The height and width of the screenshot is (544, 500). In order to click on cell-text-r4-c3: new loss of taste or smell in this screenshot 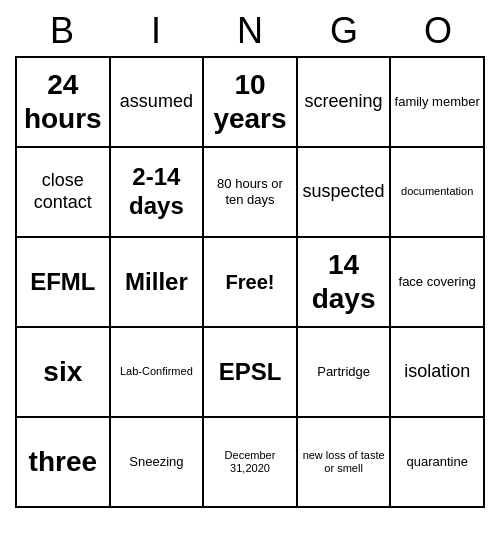, I will do `click(344, 462)`.